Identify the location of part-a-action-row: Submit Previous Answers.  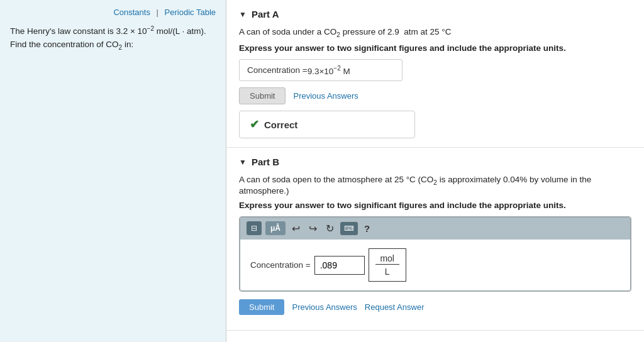
(435, 96).